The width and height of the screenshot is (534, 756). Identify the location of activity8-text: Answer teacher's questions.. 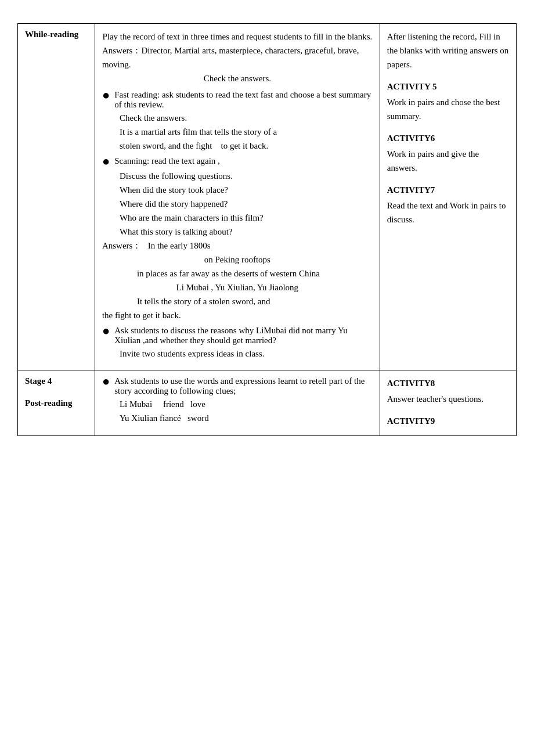
(448, 399).